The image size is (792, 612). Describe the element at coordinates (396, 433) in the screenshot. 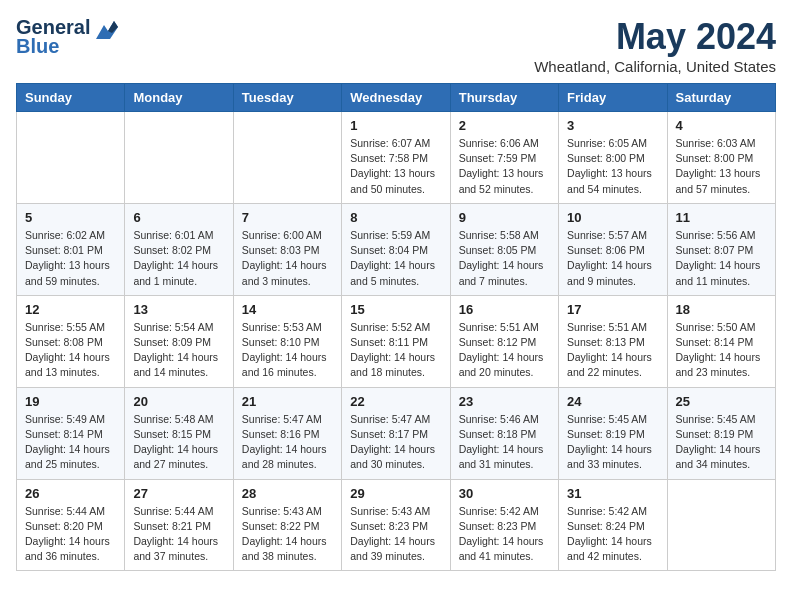

I see `day-cell: 22 Sunrise: 5:47 AMSunset: 8:17 PMDaylig…` at that location.